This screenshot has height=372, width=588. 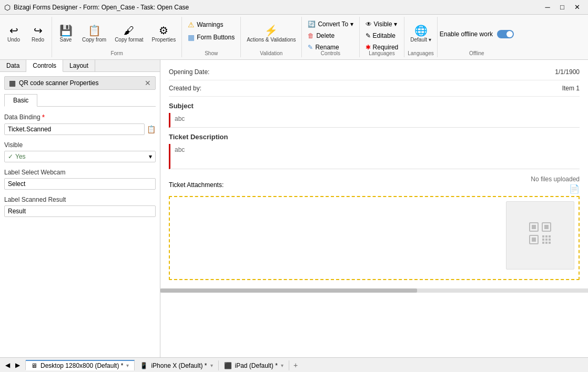 What do you see at coordinates (7, 365) in the screenshot?
I see `prev-button: ◀` at bounding box center [7, 365].